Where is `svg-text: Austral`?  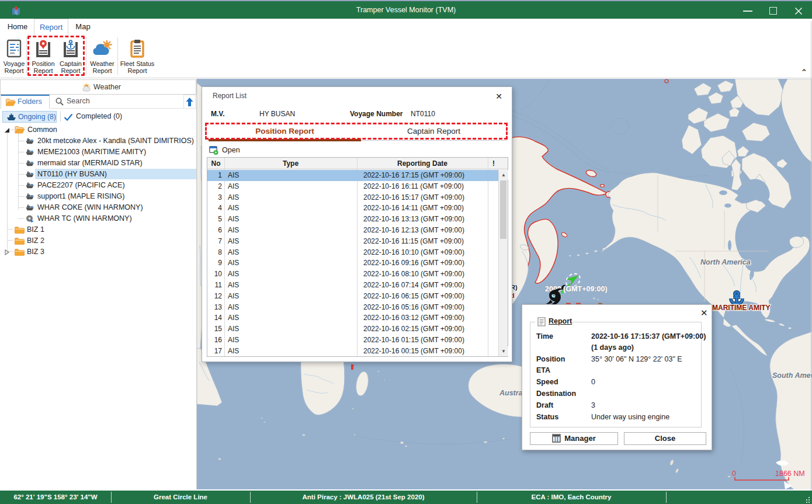 svg-text: Austral is located at coordinates (512, 393).